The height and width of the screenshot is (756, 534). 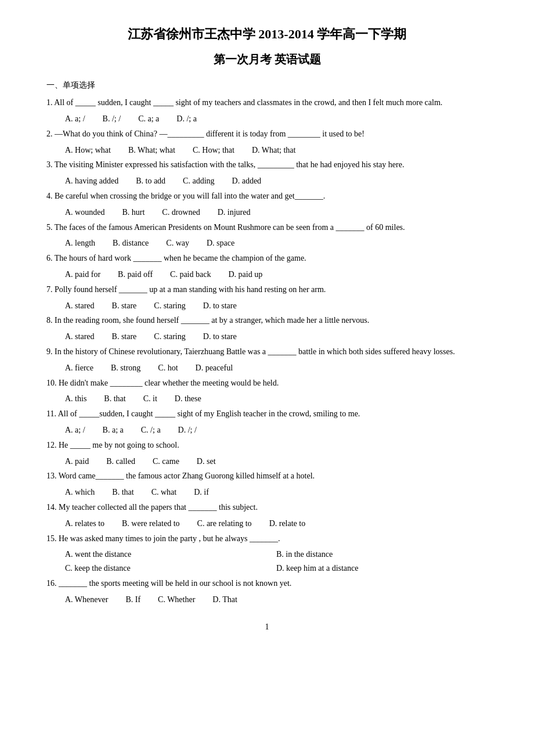 What do you see at coordinates (247, 181) in the screenshot?
I see `option-3-3: D. added` at bounding box center [247, 181].